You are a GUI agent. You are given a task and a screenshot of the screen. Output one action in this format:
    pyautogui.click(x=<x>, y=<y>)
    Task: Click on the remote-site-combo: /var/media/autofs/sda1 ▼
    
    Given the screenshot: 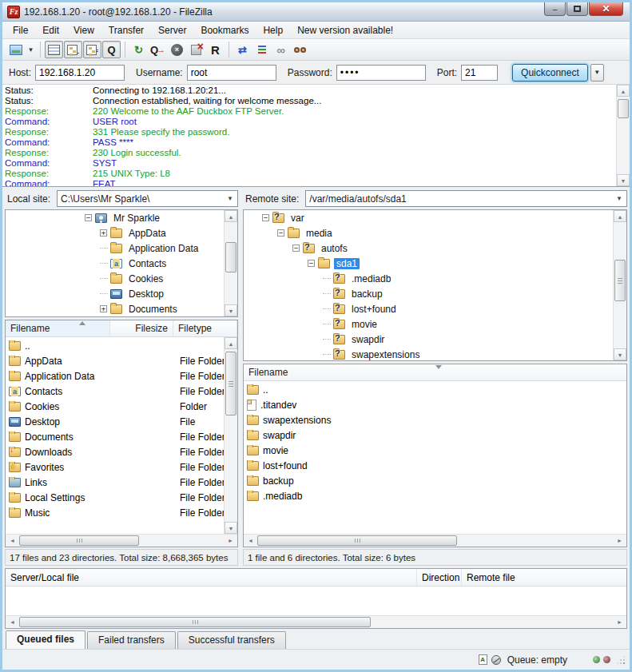 What is the action you would take?
    pyautogui.click(x=467, y=198)
    